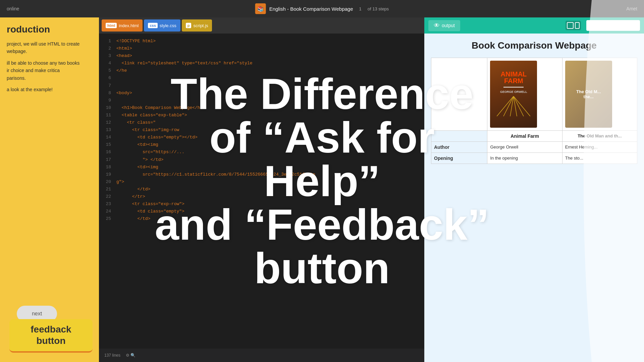 This screenshot has height=362, width=644. What do you see at coordinates (131, 355) in the screenshot?
I see `editor-icons: ⚙ 🔍` at bounding box center [131, 355].